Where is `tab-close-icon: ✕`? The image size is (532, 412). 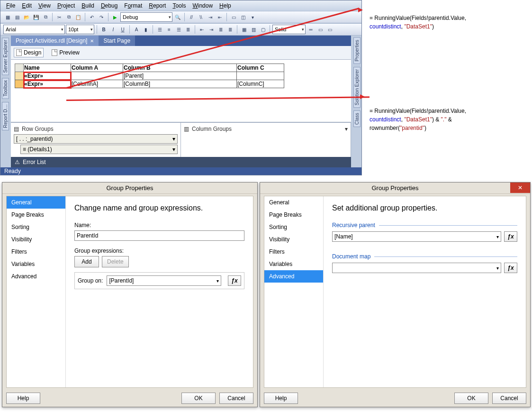 tab-close-icon: ✕ is located at coordinates (92, 41).